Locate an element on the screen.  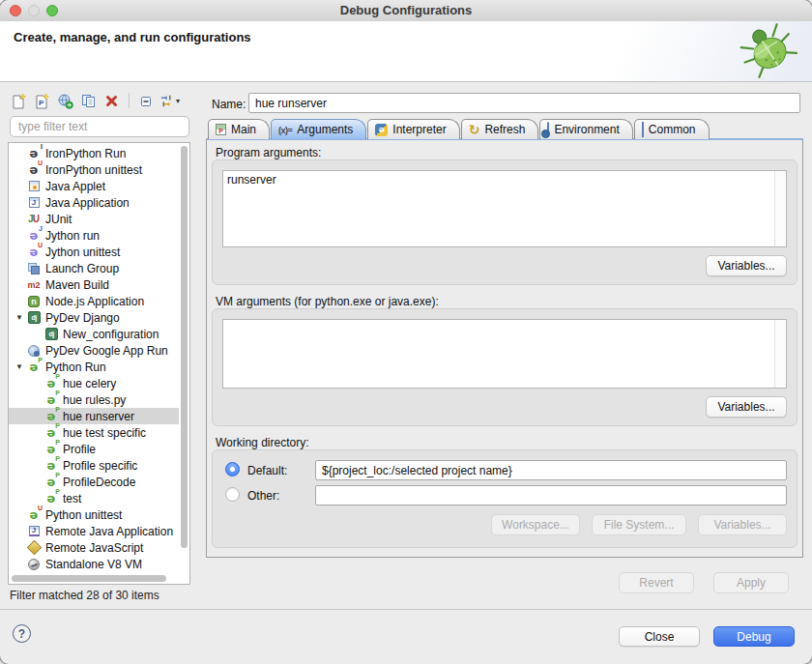
tab-bar: PMain(x)=ArgumentsəInterpreter↻RefreshEn… is located at coordinates (459, 129).